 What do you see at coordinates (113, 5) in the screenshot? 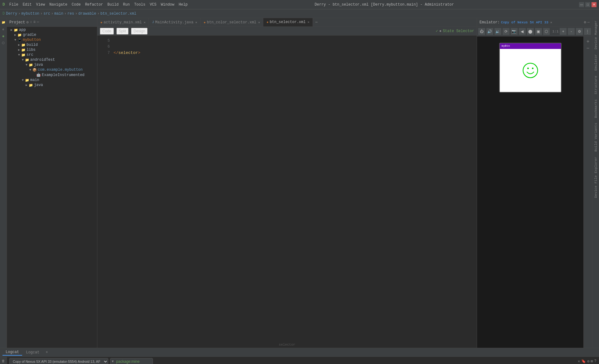
I see `menu-build: Build` at bounding box center [113, 5].